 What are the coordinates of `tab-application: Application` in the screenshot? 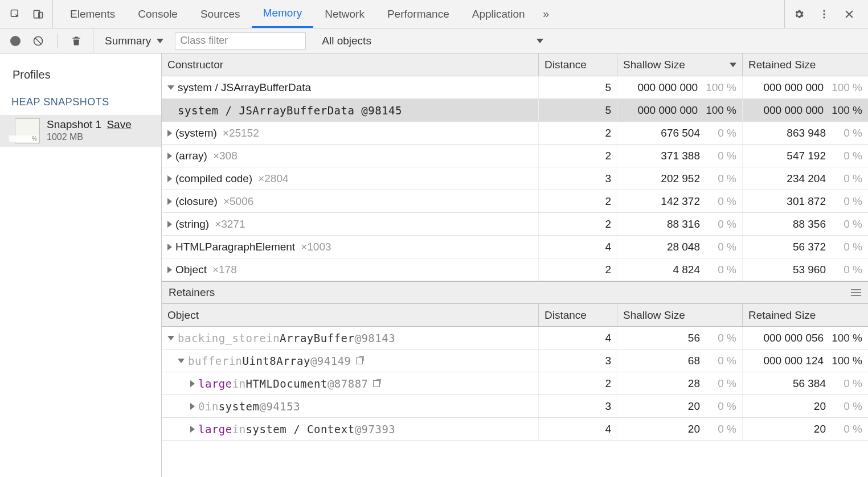 It's located at (499, 14).